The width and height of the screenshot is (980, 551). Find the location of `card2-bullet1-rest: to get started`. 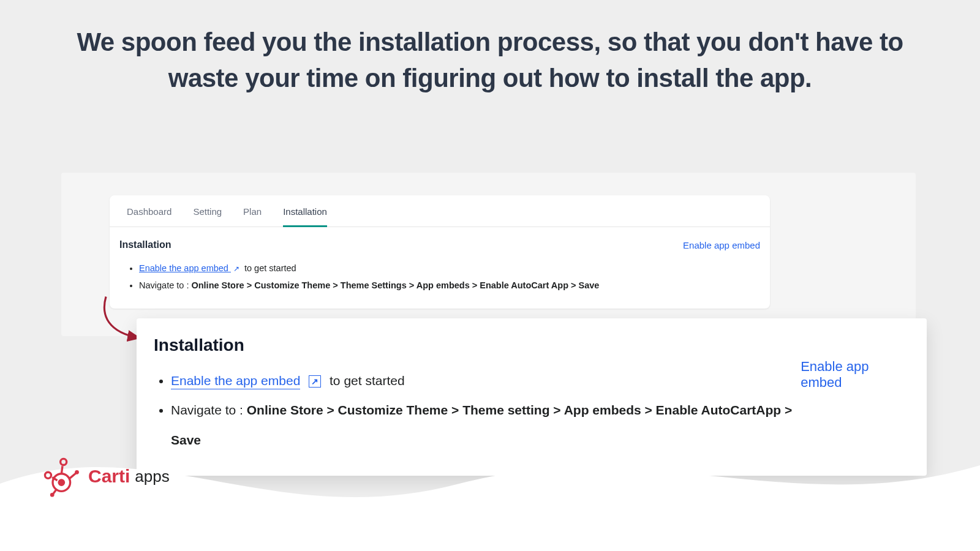

card2-bullet1-rest: to get started is located at coordinates (368, 381).